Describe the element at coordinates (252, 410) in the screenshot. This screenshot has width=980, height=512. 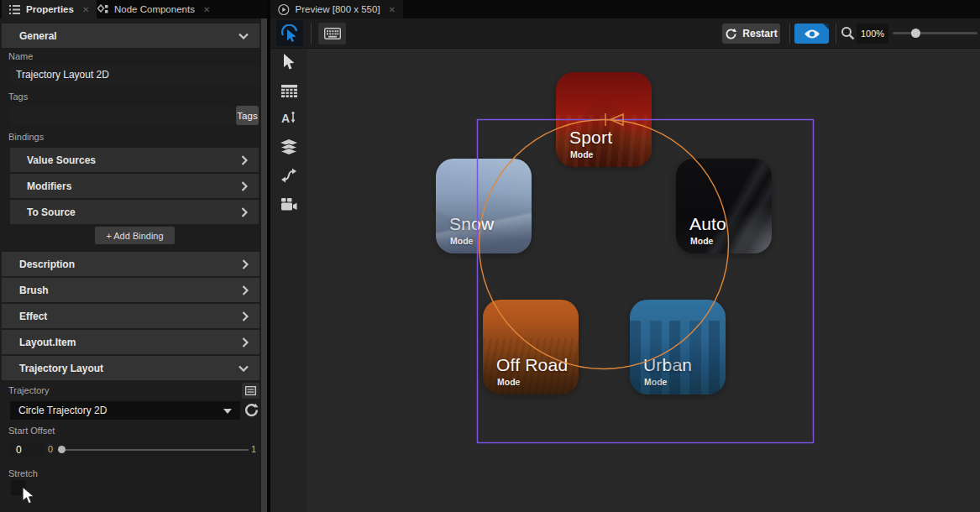
I see `reset-icon` at that location.